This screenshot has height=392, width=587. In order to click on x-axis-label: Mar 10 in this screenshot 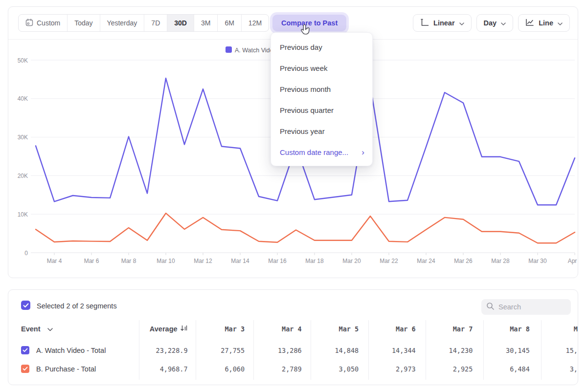, I will do `click(166, 261)`.